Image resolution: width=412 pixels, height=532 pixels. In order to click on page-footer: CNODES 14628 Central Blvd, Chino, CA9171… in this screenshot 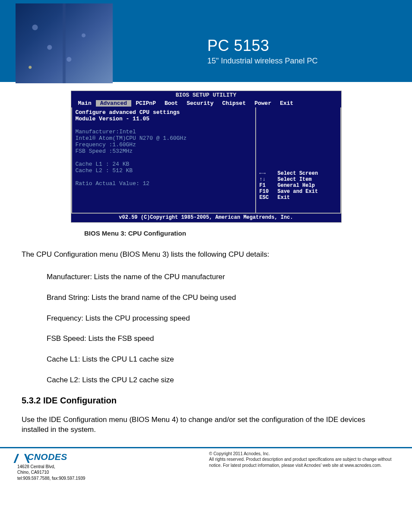, I will do `click(206, 470)`.